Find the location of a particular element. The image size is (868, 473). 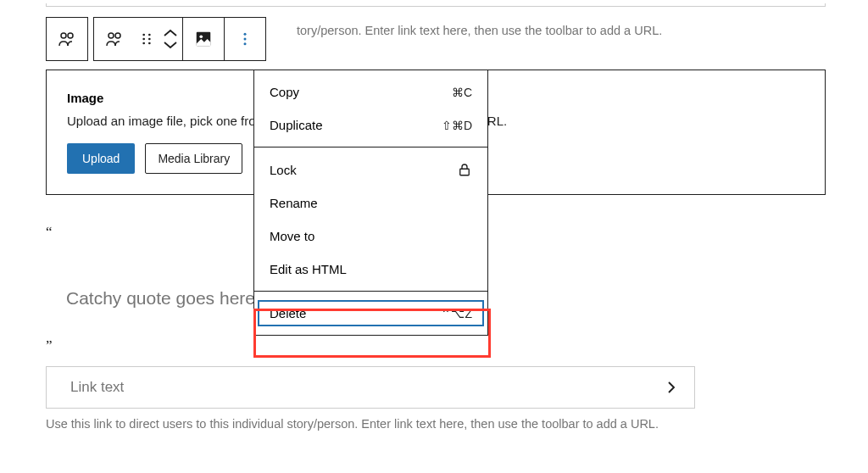

quote-close-mark: ” is located at coordinates (49, 346).